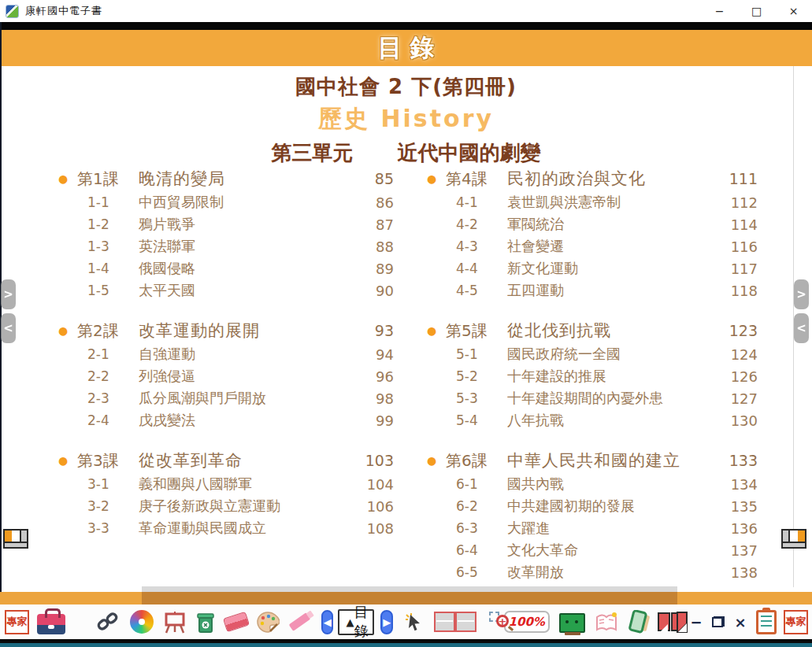  What do you see at coordinates (221, 290) in the screenshot?
I see `toc-sub-row: 1-5太平天國90` at bounding box center [221, 290].